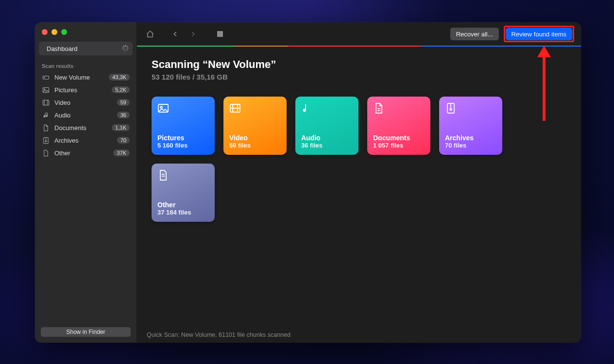 The height and width of the screenshot is (364, 614). Describe the element at coordinates (121, 153) in the screenshot. I see `sidebar-item-count: 37K` at that location.